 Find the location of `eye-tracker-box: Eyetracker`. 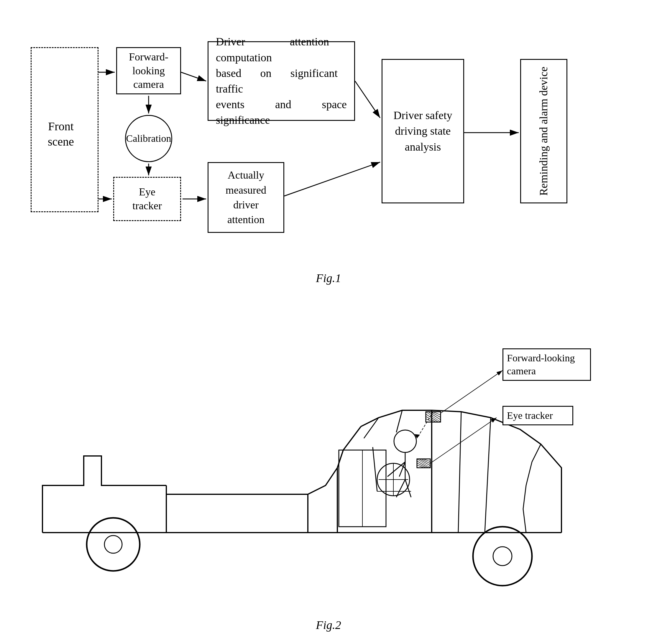

eye-tracker-box: Eyetracker is located at coordinates (147, 199).